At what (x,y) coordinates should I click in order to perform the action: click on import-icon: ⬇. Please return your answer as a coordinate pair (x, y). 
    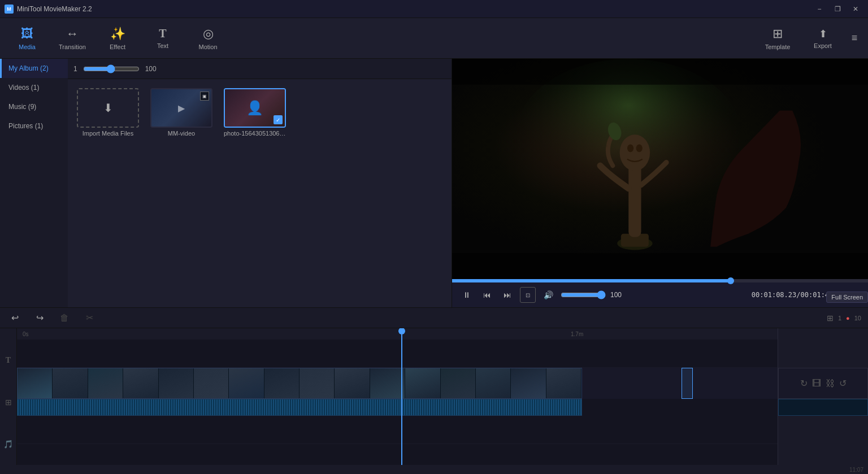
    Looking at the image, I should click on (108, 108).